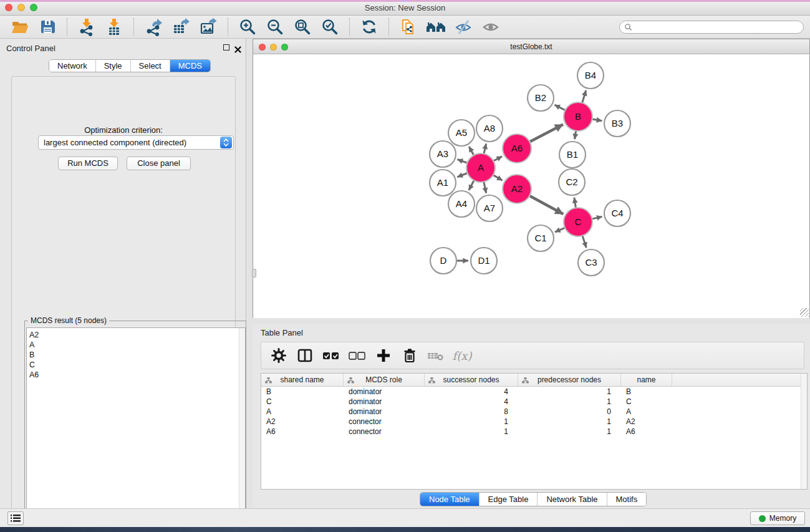  Describe the element at coordinates (627, 499) in the screenshot. I see `tab-motifs: Motifs` at that location.